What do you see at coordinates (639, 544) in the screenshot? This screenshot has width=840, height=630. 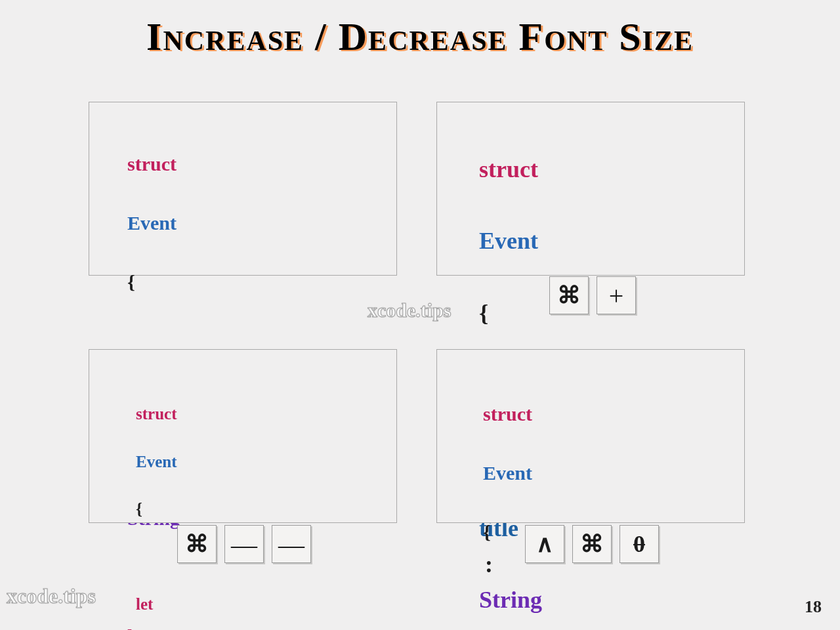 I see `key-zero: 0` at bounding box center [639, 544].